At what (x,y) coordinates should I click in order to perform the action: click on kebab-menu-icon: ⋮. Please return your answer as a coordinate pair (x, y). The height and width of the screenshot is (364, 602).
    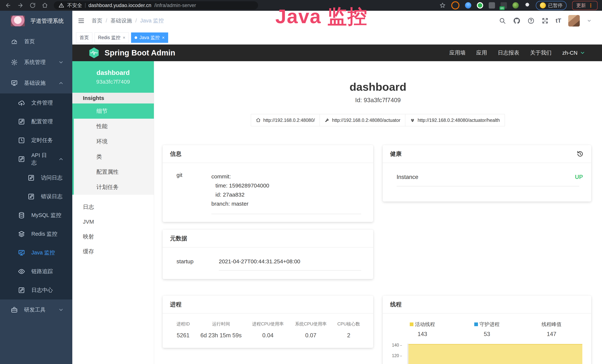
    Looking at the image, I should click on (591, 5).